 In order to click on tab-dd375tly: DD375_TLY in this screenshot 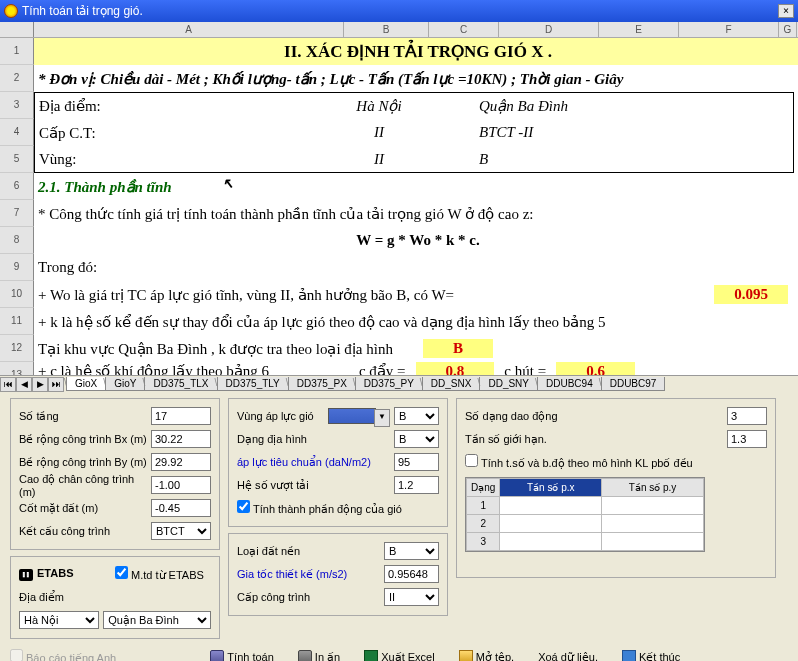, I will do `click(253, 384)`.